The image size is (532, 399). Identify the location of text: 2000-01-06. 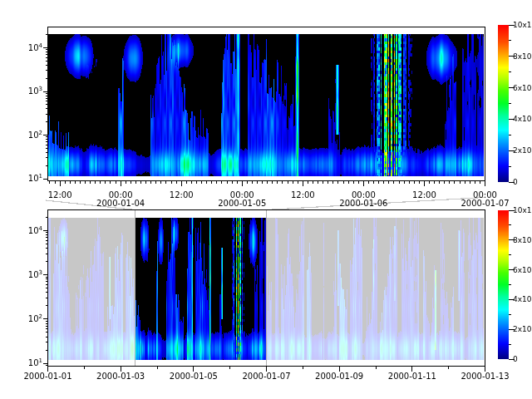
(363, 203).